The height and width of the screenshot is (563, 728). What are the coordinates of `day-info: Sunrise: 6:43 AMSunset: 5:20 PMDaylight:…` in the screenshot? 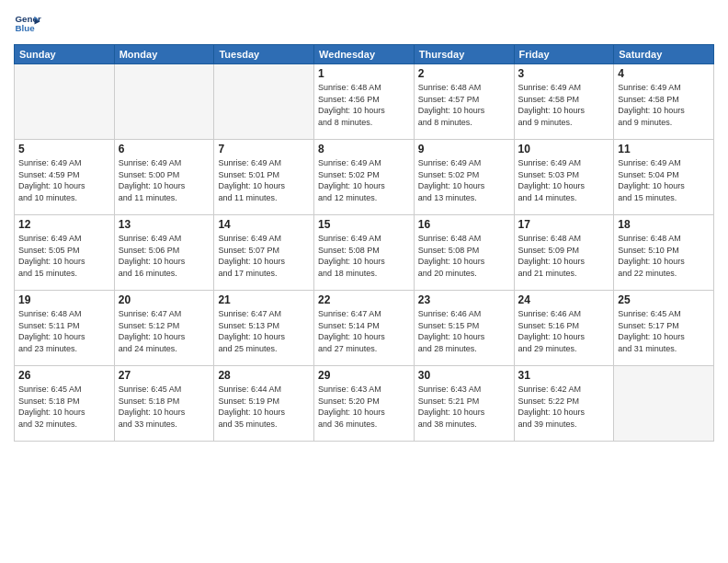 It's located at (364, 407).